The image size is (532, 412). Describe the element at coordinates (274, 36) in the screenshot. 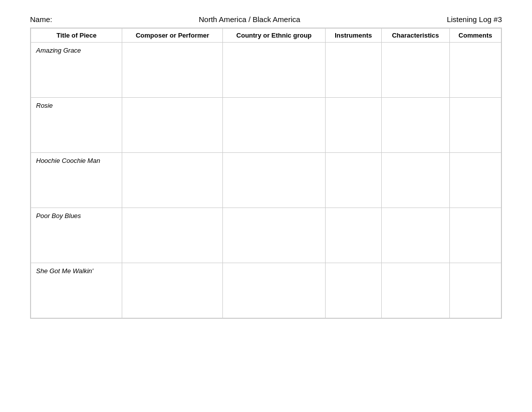

I see `col-header-country: Country or Ethnic group` at that location.